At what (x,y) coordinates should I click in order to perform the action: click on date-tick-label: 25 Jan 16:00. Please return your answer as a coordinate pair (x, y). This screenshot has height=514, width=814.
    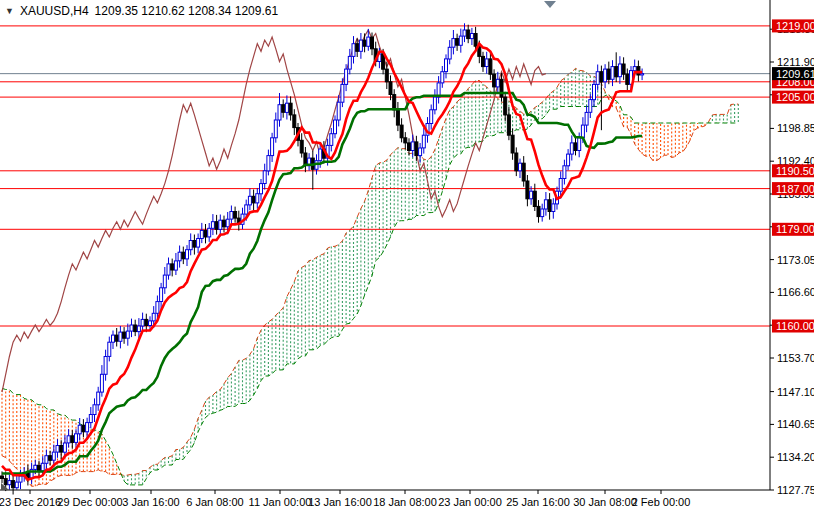
    Looking at the image, I should click on (538, 502).